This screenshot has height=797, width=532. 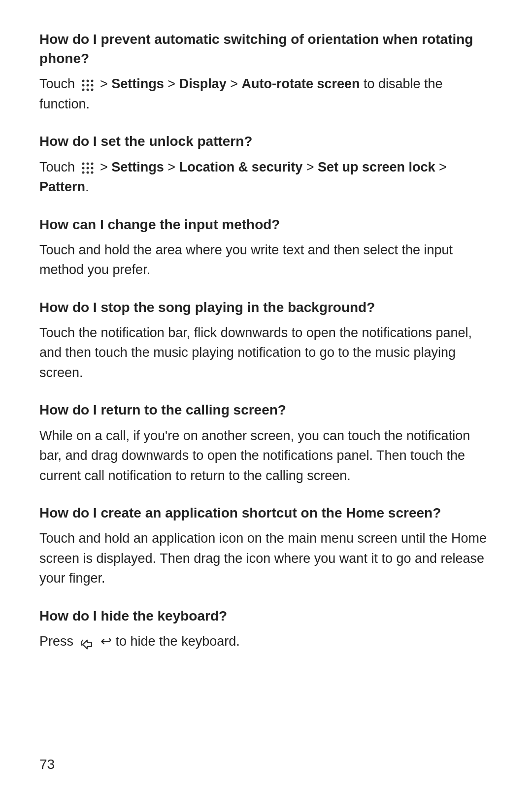 What do you see at coordinates (203, 84) in the screenshot?
I see `display-label: Display` at bounding box center [203, 84].